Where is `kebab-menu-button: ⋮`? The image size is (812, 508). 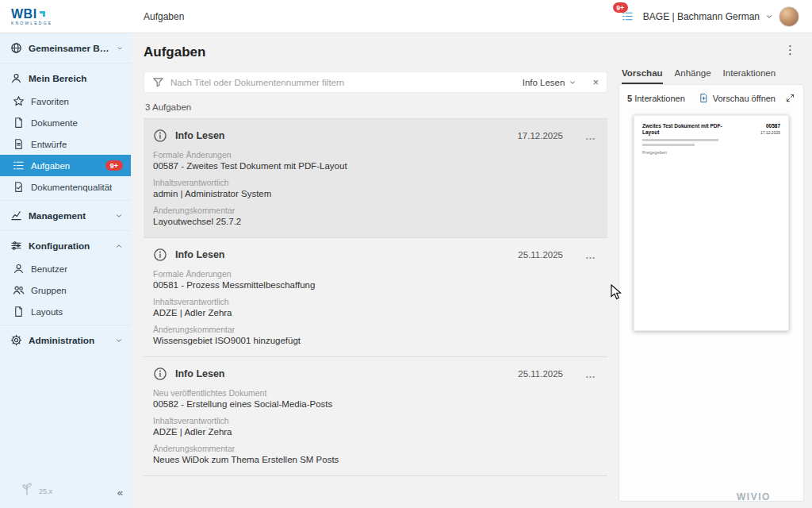 kebab-menu-button: ⋮ is located at coordinates (790, 50).